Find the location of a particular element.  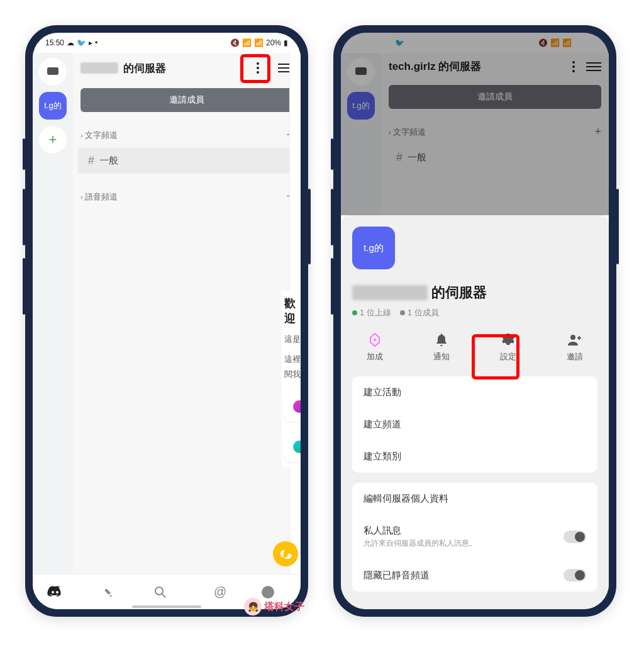

watermark-avatar: 👧 is located at coordinates (253, 607).